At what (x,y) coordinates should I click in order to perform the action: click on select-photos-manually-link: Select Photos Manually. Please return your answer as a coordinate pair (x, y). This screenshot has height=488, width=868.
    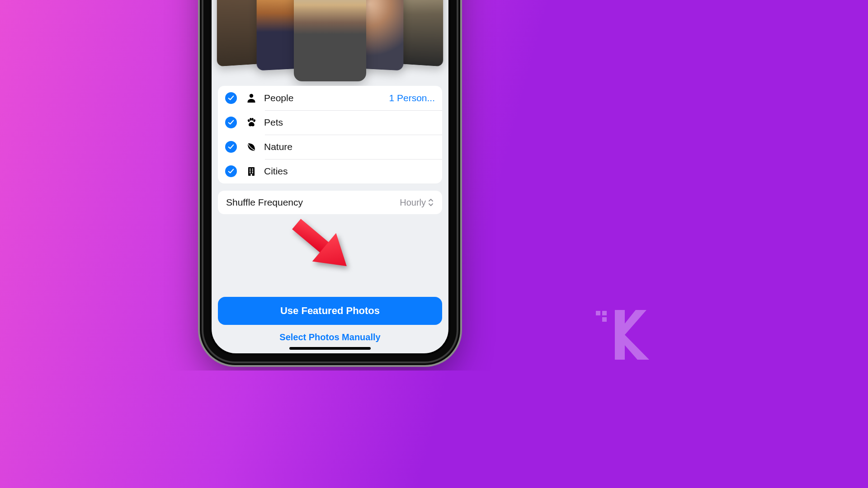
    Looking at the image, I should click on (330, 337).